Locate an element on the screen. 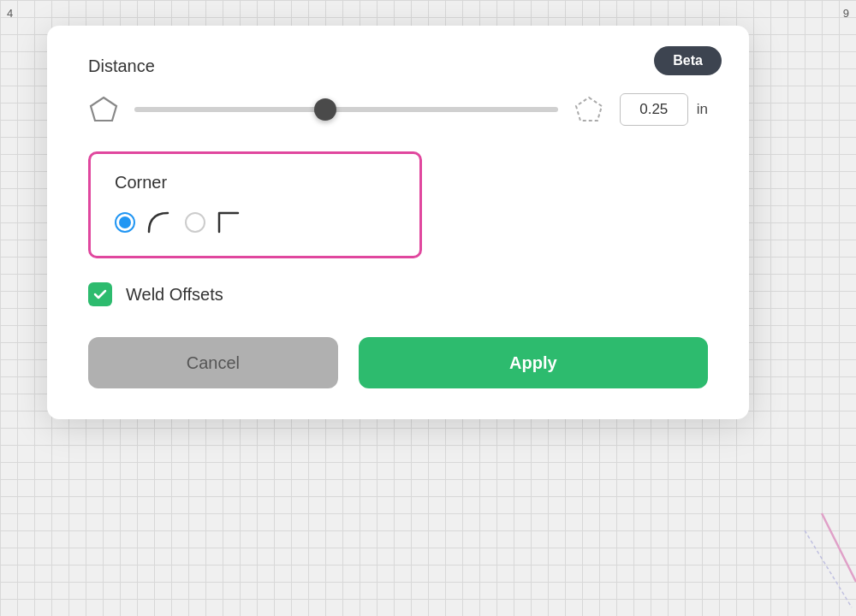  cancel-button: Cancel is located at coordinates (213, 363).